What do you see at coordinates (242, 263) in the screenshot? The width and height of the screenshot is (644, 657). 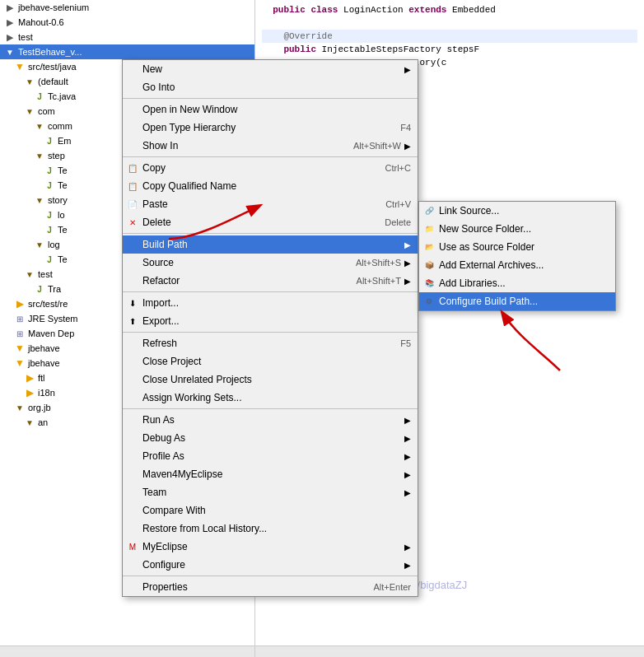 I see `menu-item-label: Source` at bounding box center [242, 263].